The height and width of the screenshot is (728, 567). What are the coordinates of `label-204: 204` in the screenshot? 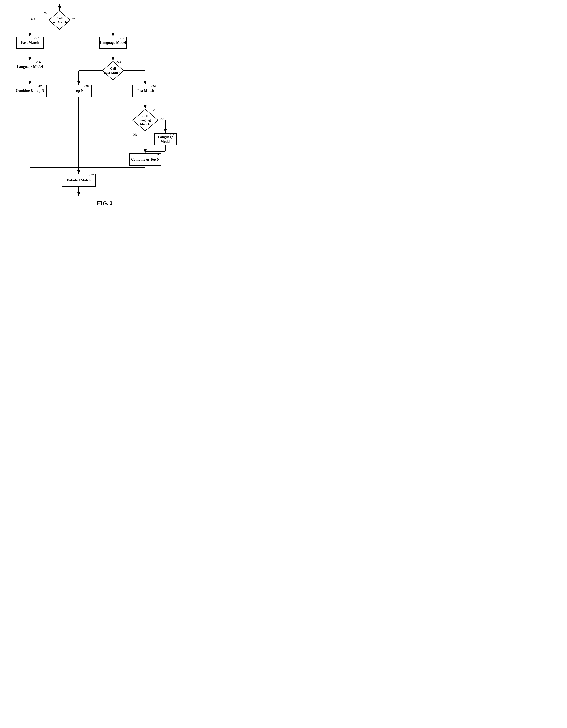 It's located at (36, 38).